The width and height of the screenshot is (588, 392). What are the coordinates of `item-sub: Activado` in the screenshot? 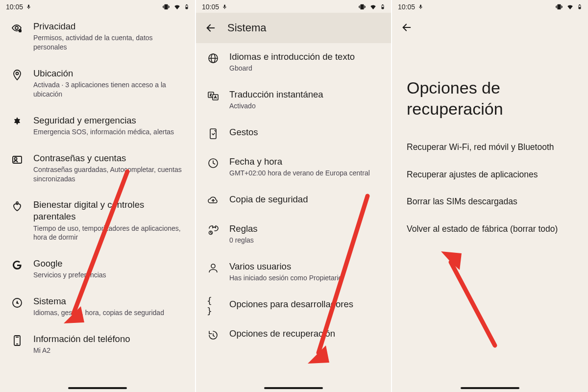 It's located at (305, 106).